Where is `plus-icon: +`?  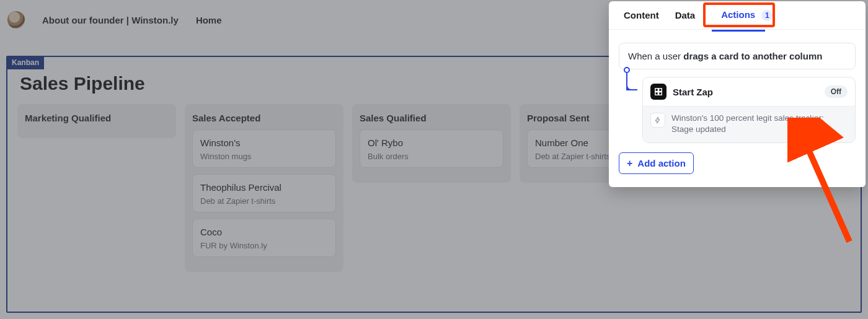
plus-icon: + is located at coordinates (630, 164).